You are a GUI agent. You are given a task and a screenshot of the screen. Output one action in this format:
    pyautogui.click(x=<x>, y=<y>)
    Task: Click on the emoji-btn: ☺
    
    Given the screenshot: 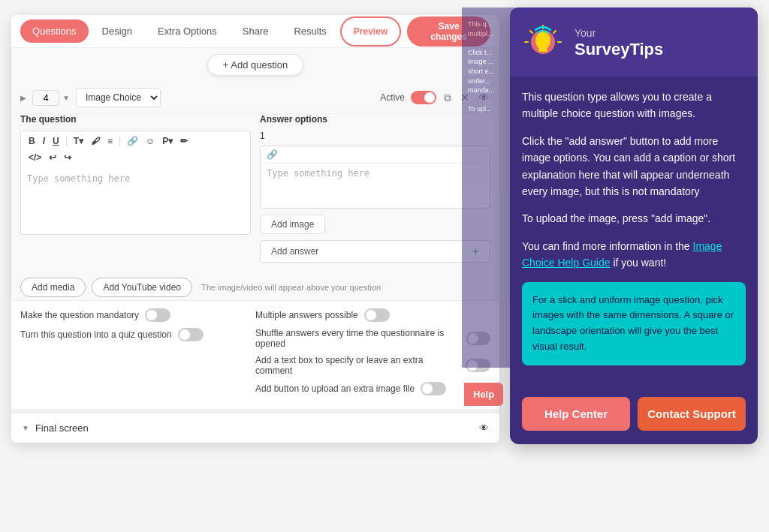 What is the action you would take?
    pyautogui.click(x=150, y=141)
    